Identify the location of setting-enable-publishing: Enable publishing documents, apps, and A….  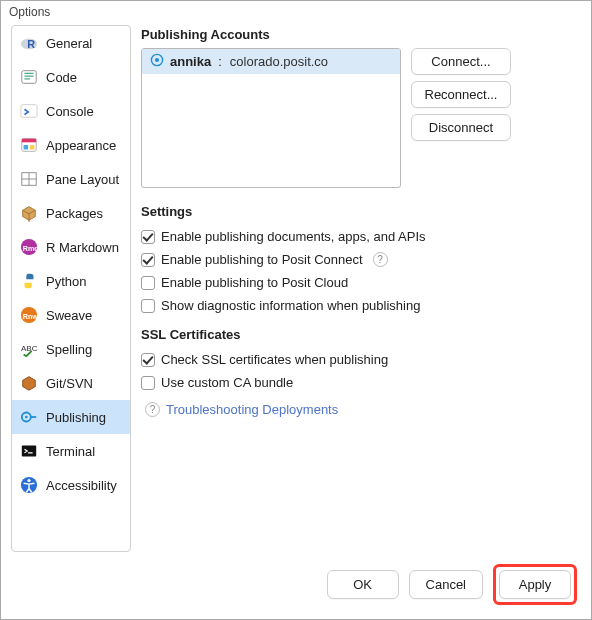
(359, 236).